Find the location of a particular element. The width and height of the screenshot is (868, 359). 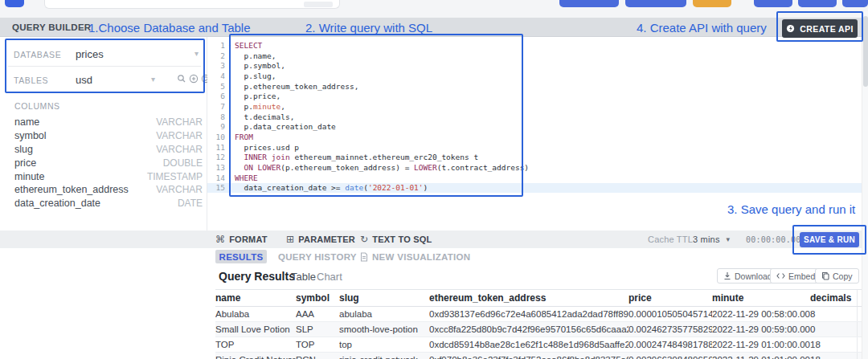

table-cell: 2022-11-29 00:59:00.000 is located at coordinates (761, 329).